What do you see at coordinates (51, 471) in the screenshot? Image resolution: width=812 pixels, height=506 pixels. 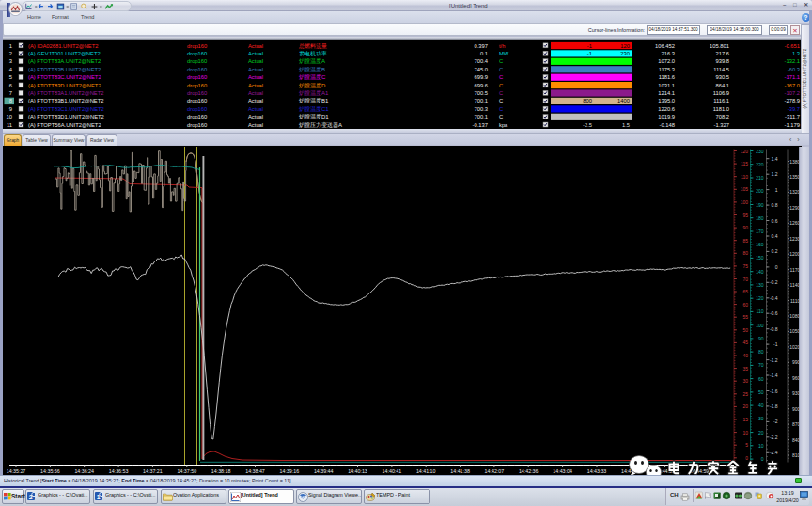 I see `svg-text: 14:35:56` at bounding box center [51, 471].